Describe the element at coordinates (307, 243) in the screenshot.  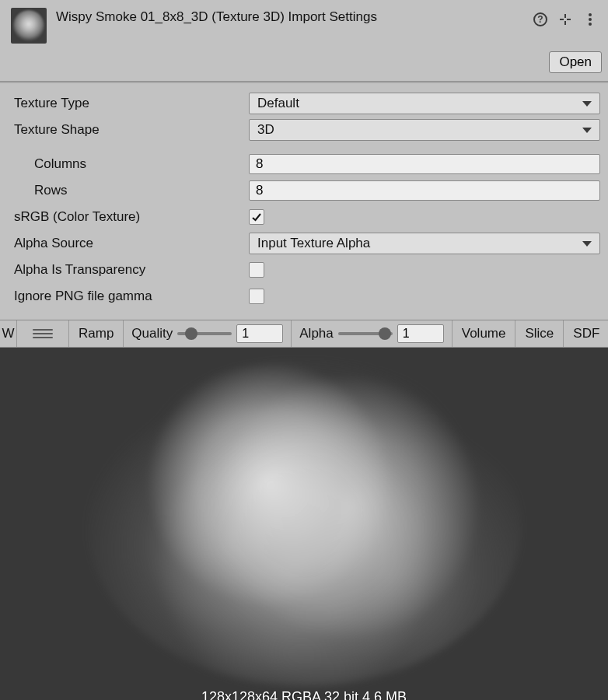
I see `row-alpha-source: Alpha Source Input Texture Alpha` at that location.